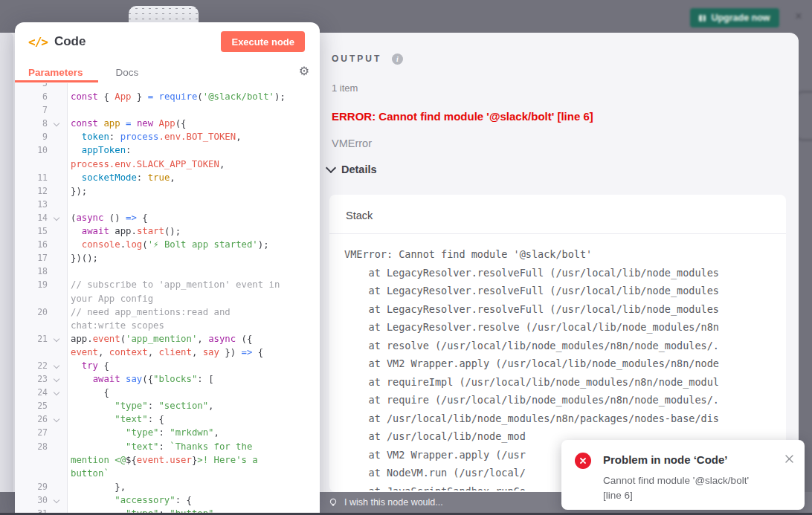  What do you see at coordinates (31, 366) in the screenshot?
I see `line-number: 22` at bounding box center [31, 366].